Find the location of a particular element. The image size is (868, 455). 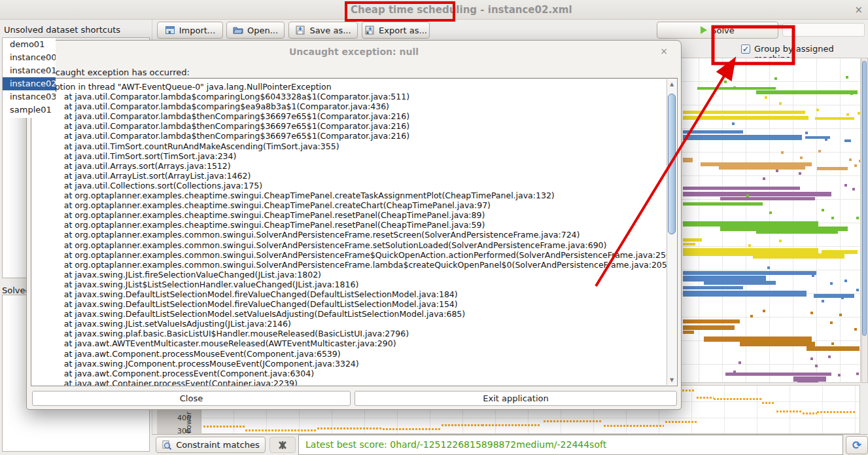

close-button: Close is located at coordinates (191, 398).